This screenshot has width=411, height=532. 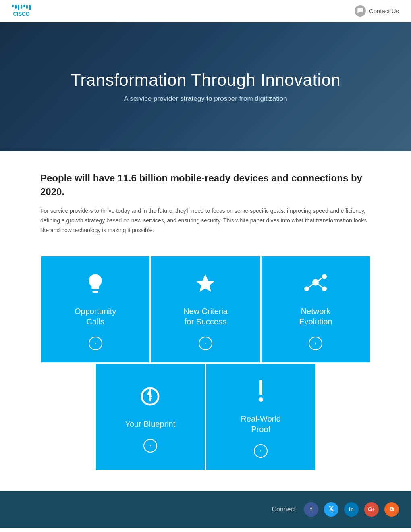 What do you see at coordinates (206, 310) in the screenshot?
I see `card-new-criteria: New Criteriafor Success` at bounding box center [206, 310].